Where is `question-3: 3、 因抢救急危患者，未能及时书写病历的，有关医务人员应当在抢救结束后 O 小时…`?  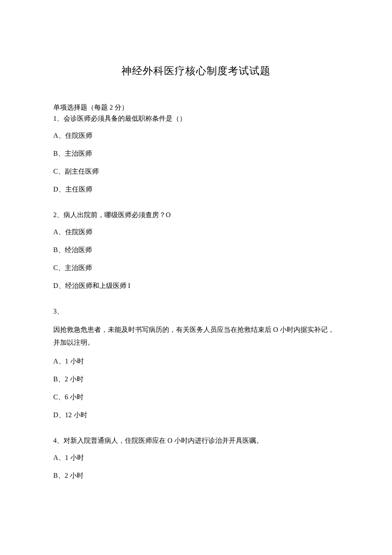
question-3: 3、 因抢救急危患者，未能及时书写病历的，有关医务人员应当在抢救结束后 O 小时… is located at coordinates (196, 363).